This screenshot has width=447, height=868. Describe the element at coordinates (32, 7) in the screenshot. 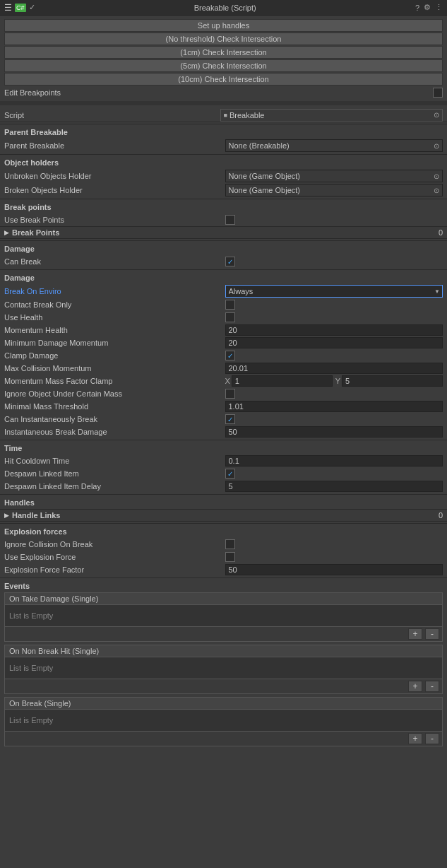

I see `checkmark-icon: ✓` at that location.